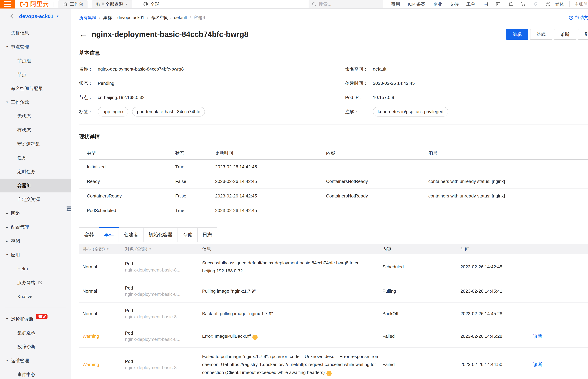 The image size is (588, 379). What do you see at coordinates (34, 4) in the screenshot?
I see `alibaba-cloud-logo: 阿里云` at bounding box center [34, 4].